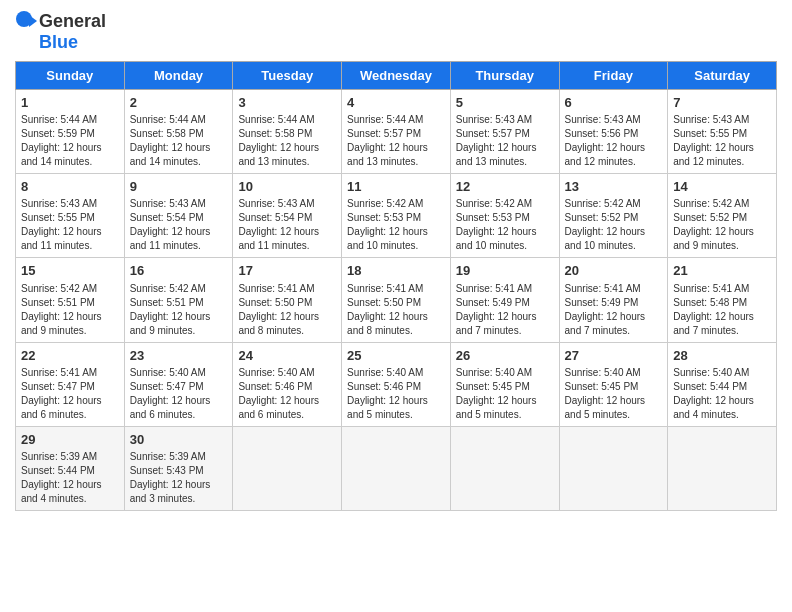 Image resolution: width=792 pixels, height=612 pixels. I want to click on day-detail: and 13 minutes., so click(287, 162).